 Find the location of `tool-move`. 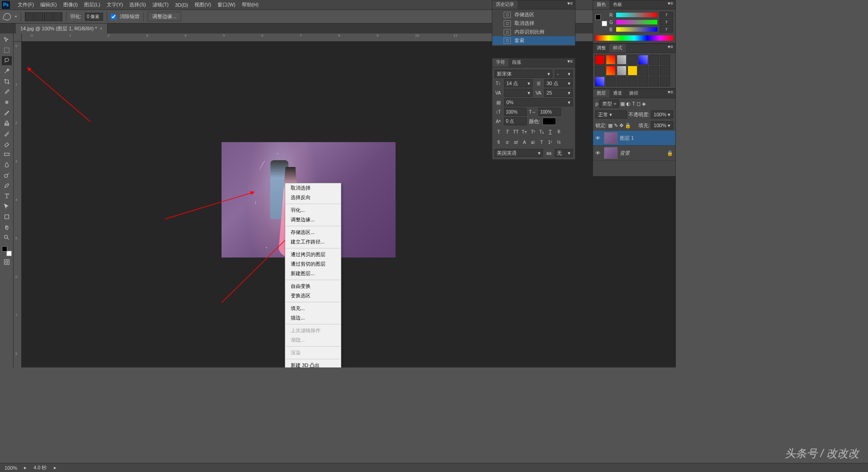

tool-move is located at coordinates (7, 40).